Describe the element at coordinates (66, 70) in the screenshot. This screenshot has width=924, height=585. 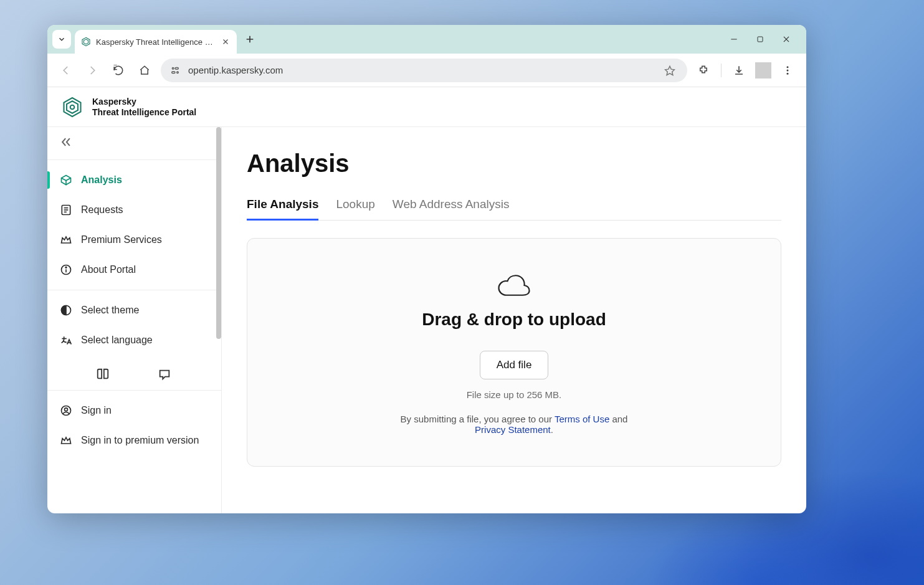
I see `back-button` at that location.